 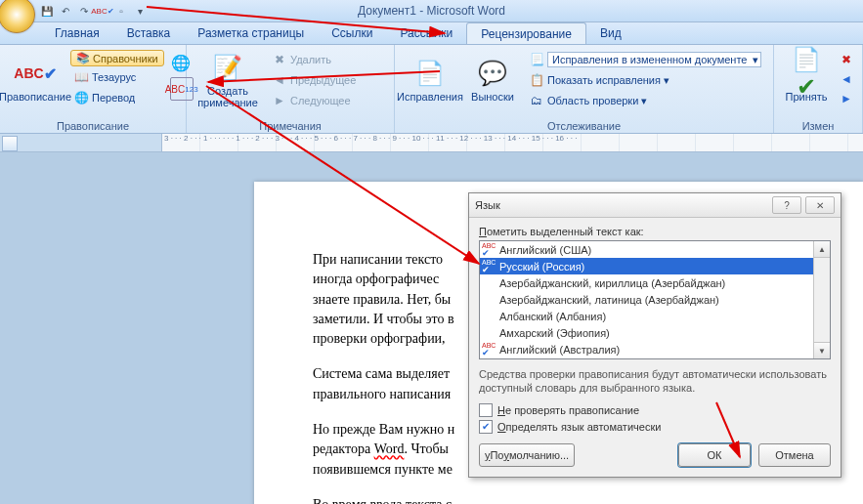 What do you see at coordinates (819, 89) in the screenshot?
I see `ribbon-group-changes: 📄✔ Принять ✖ ◄ ► Измен` at bounding box center [819, 89].